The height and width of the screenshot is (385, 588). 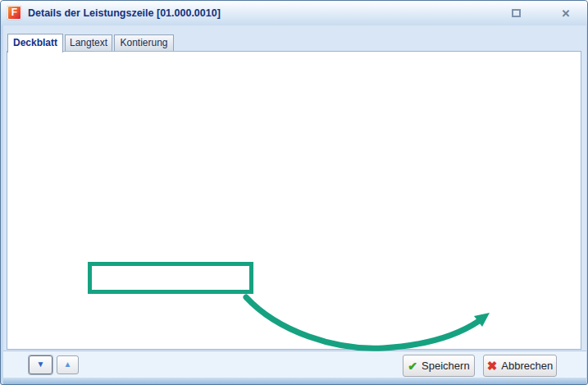 I want to click on next-row-button: ▲, so click(x=67, y=364).